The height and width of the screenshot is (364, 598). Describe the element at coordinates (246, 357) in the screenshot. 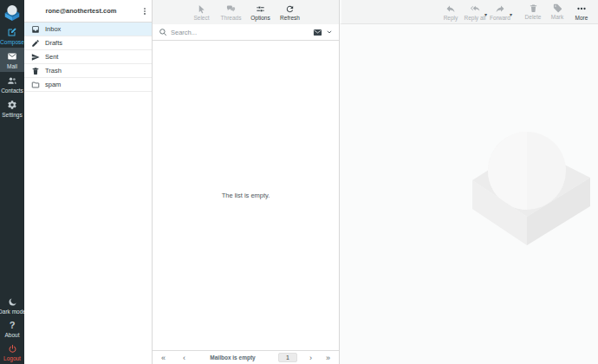

I see `pagination-bar: « ‹ Mailbox is empty 1 › »` at that location.